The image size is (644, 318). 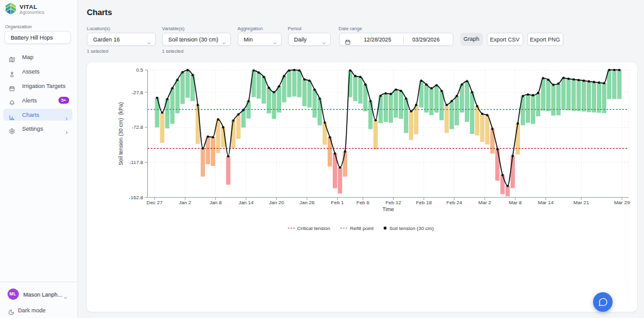 What do you see at coordinates (216, 202) in the screenshot?
I see `svg-text: Jan 8` at bounding box center [216, 202].